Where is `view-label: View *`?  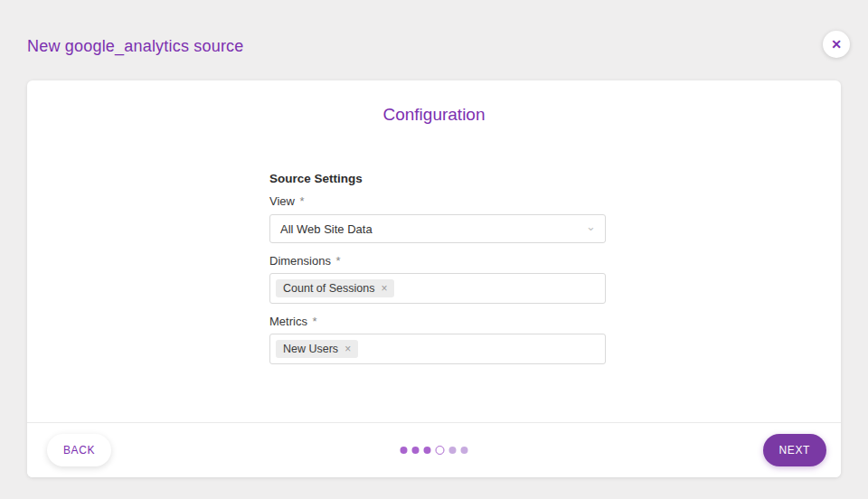 view-label: View * is located at coordinates (288, 201).